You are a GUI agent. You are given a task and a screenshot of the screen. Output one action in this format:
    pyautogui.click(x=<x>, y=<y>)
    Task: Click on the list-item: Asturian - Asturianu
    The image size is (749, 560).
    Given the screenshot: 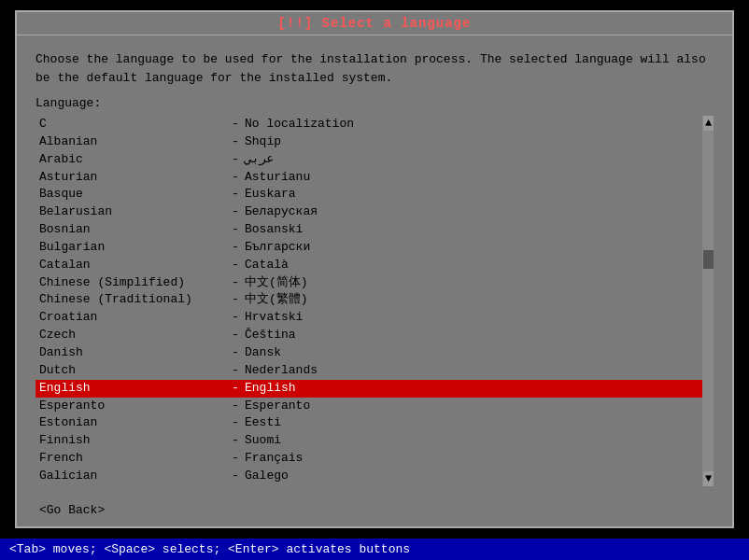 What is the action you would take?
    pyautogui.click(x=369, y=177)
    